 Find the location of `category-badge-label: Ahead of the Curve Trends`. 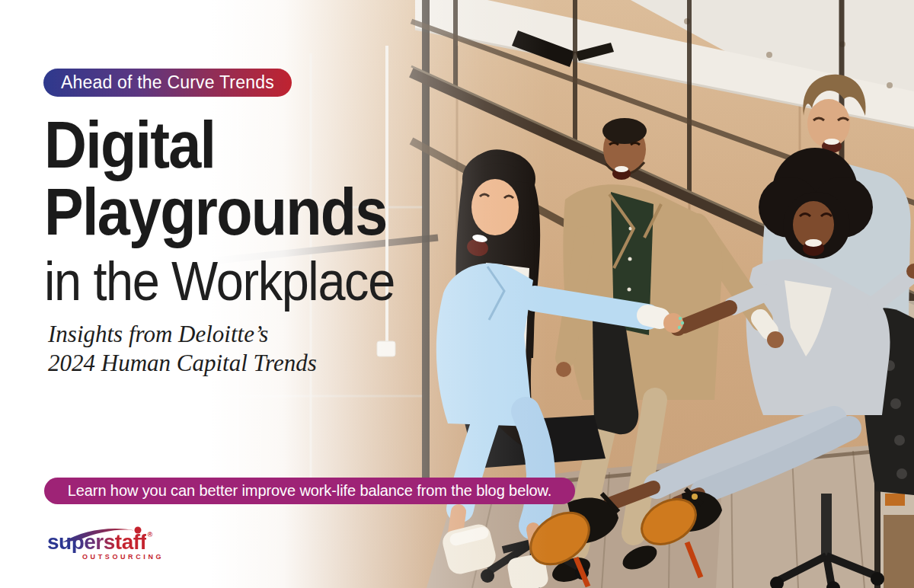

category-badge-label: Ahead of the Curve Trends is located at coordinates (168, 82).